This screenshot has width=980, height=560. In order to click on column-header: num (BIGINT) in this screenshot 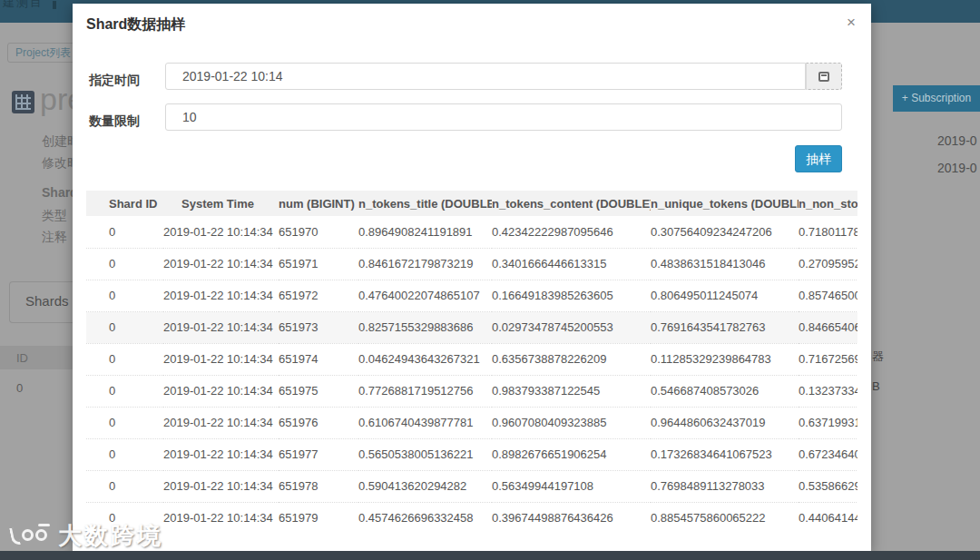, I will do `click(318, 203)`.